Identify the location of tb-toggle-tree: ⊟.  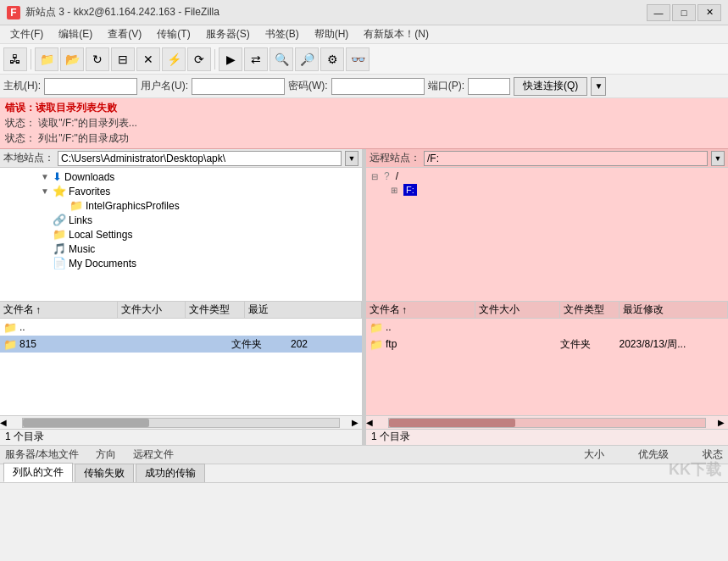
(123, 59).